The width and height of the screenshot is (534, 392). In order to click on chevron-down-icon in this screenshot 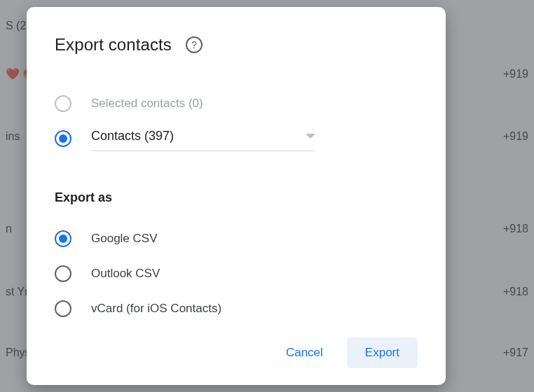, I will do `click(310, 136)`.